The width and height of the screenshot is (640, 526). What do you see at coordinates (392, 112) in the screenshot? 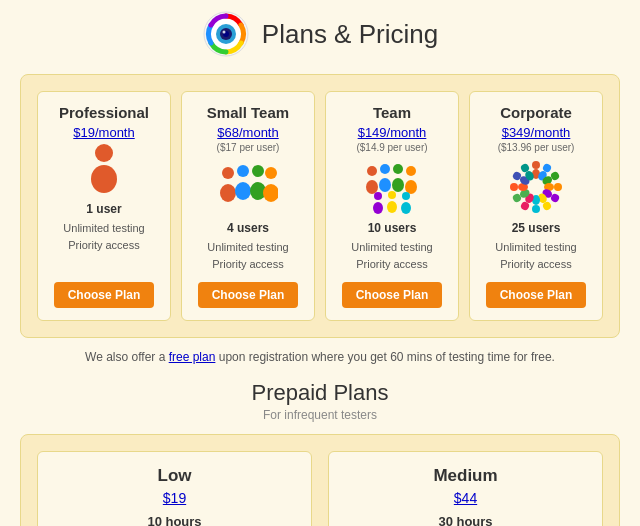
I see `plan-name-team: Team` at bounding box center [392, 112].